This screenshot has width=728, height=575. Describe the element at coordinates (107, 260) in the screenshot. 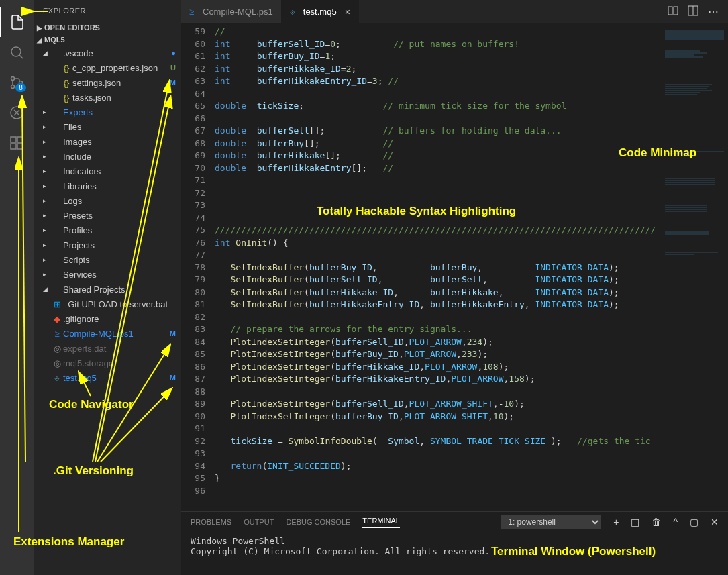

I see `folder-scripts: ▸Scripts` at that location.